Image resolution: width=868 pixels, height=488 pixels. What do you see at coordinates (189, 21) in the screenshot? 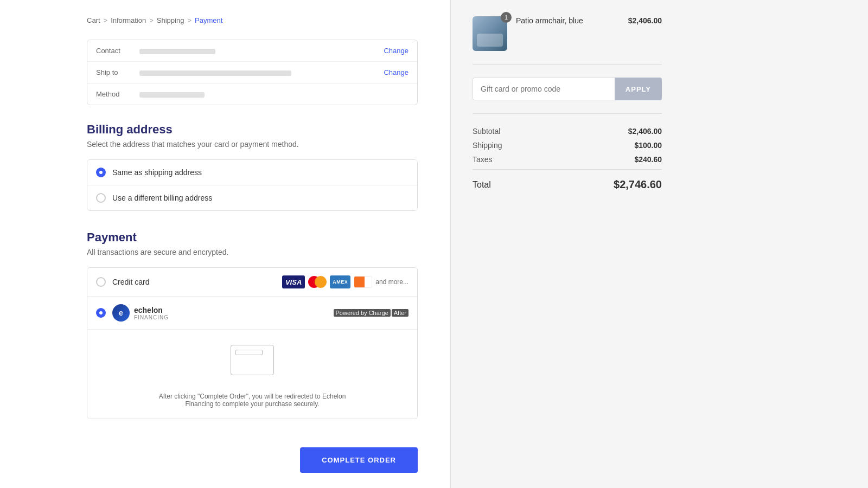
I see `sep3: >` at bounding box center [189, 21].